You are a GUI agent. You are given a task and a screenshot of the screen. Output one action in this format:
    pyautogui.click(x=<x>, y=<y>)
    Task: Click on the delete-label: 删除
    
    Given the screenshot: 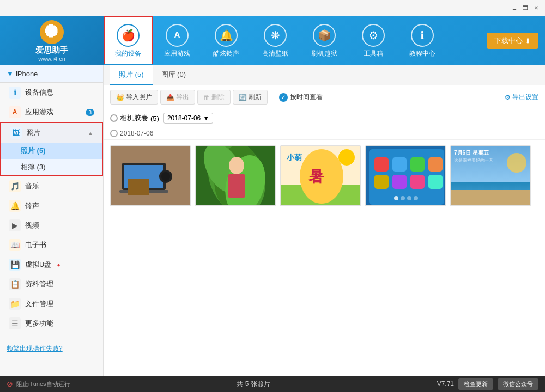 What is the action you would take?
    pyautogui.click(x=218, y=97)
    